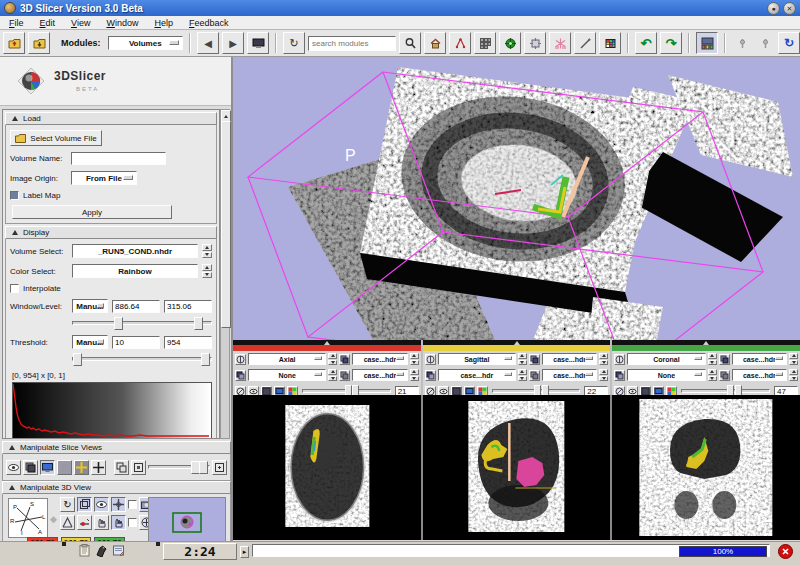 Image resolution: width=800 pixels, height=565 pixels. What do you see at coordinates (207, 251) in the screenshot?
I see `volume-select-spinner` at bounding box center [207, 251].